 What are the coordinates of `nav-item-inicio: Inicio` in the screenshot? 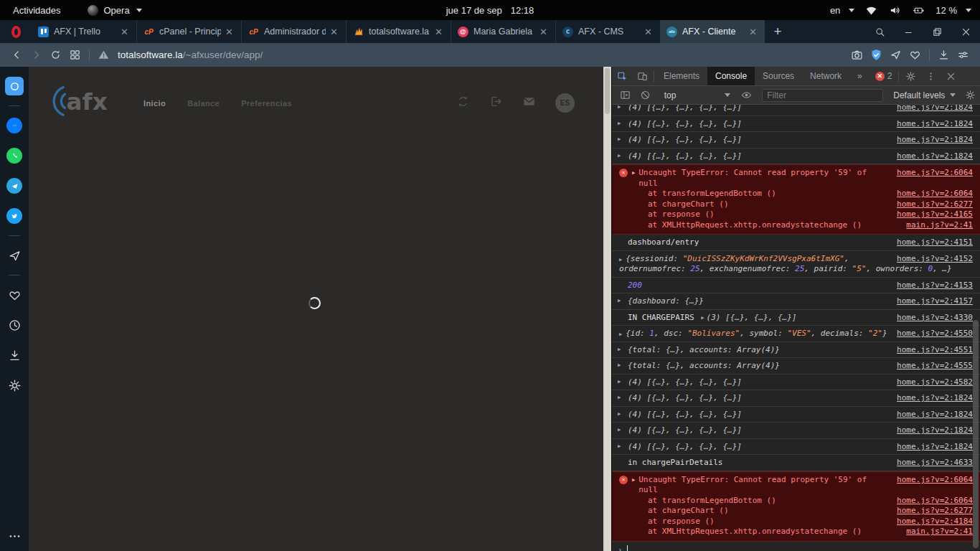 It's located at (155, 103).